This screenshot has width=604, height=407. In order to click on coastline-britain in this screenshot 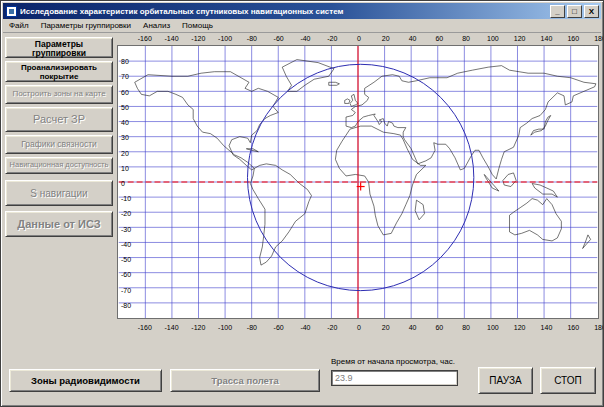, I will do `click(354, 100)`.